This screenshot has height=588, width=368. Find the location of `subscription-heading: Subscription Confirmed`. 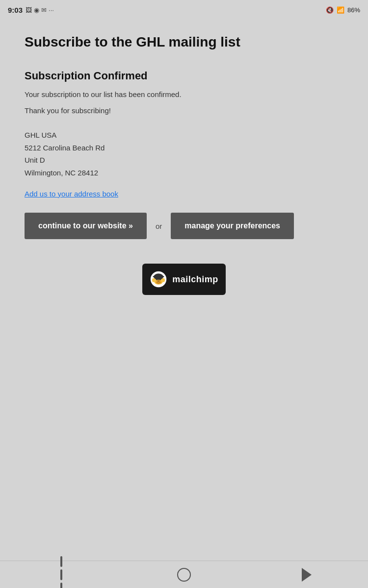

subscription-heading: Subscription Confirmed is located at coordinates (184, 76).